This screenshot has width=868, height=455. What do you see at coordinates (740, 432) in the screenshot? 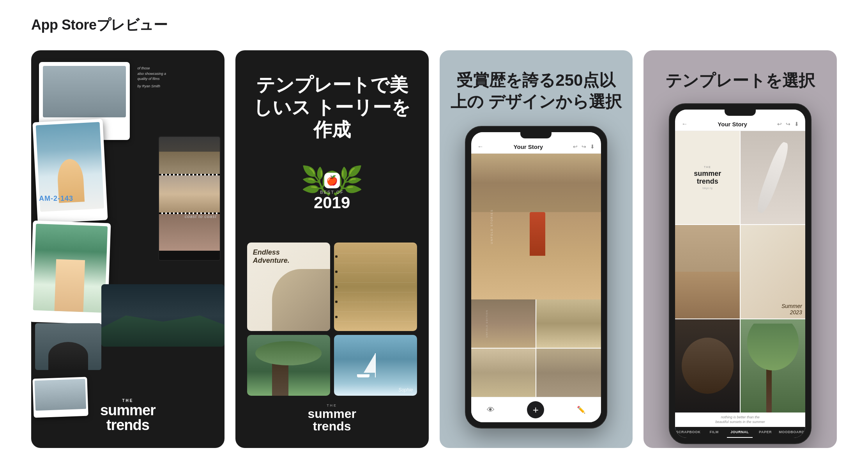
I see `tab-journal: JOURNAL` at bounding box center [740, 432].